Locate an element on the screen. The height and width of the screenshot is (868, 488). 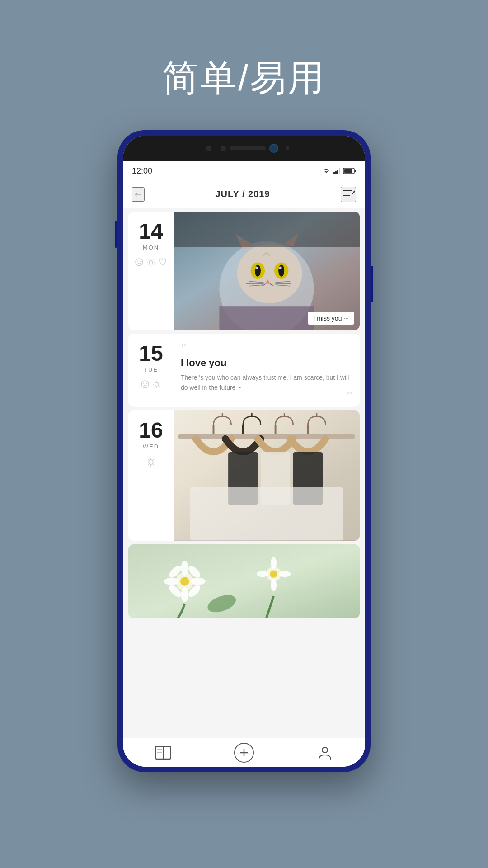
nav-book-item is located at coordinates (163, 753).